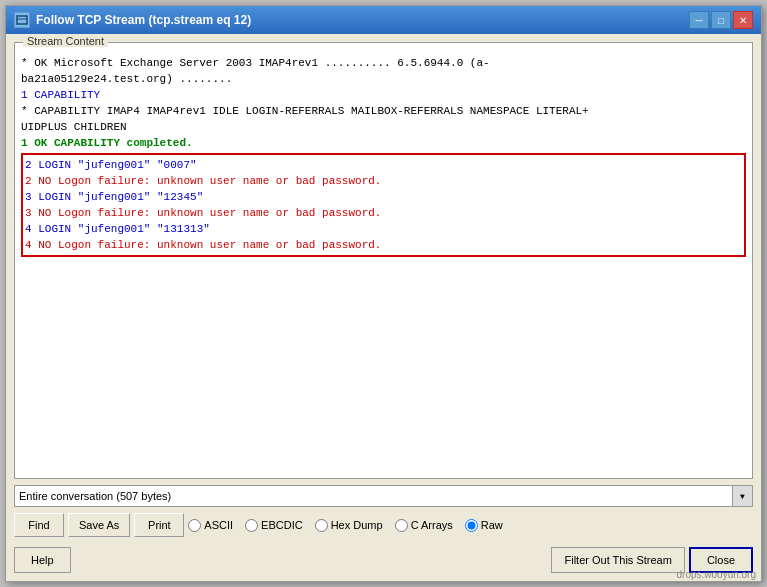  I want to click on stream-line-h4: 3 NO Logon failure: unknown user name or…, so click(384, 213).